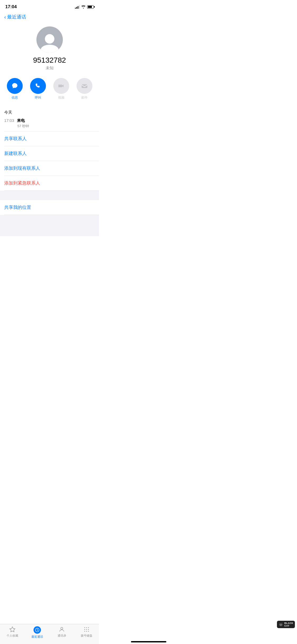  I want to click on mail-icon, so click(84, 86).